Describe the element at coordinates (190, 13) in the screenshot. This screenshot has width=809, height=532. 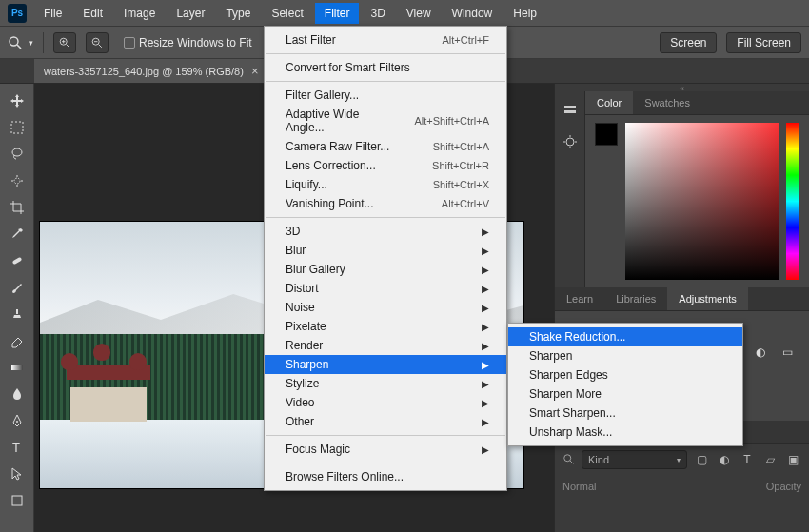
I see `menu-layer: Layer` at that location.